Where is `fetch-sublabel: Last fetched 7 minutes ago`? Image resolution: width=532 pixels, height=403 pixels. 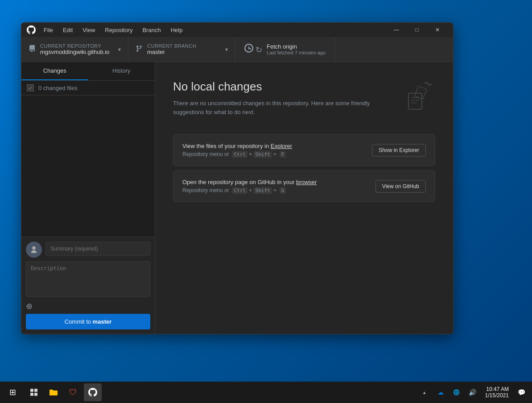 fetch-sublabel: Last fetched 7 minutes ago is located at coordinates (296, 53).